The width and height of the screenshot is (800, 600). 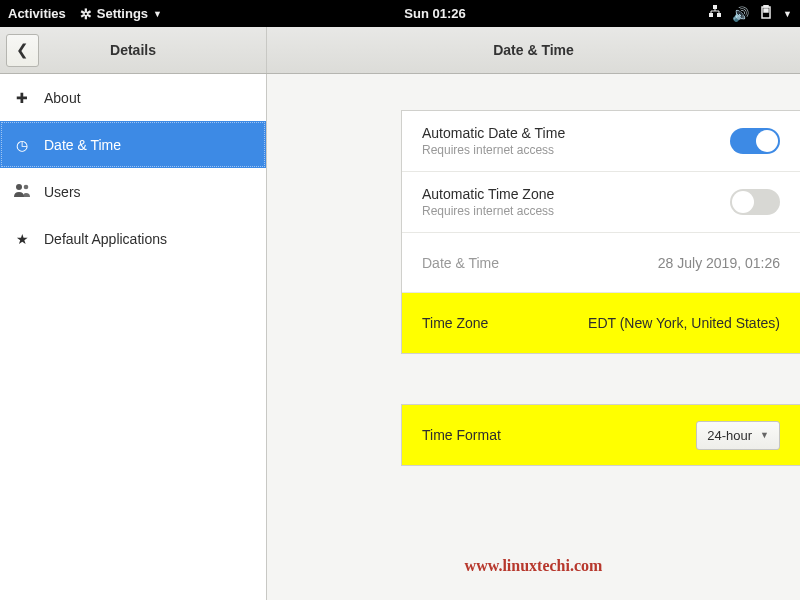 I want to click on app-menu-label: Settings, so click(x=122, y=14).